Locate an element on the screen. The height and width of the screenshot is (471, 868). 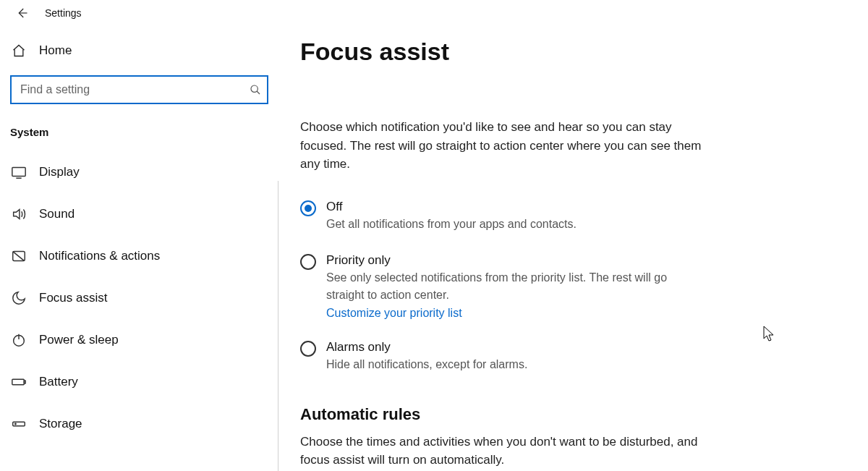
sidebar-home-label: Home is located at coordinates (55, 51).